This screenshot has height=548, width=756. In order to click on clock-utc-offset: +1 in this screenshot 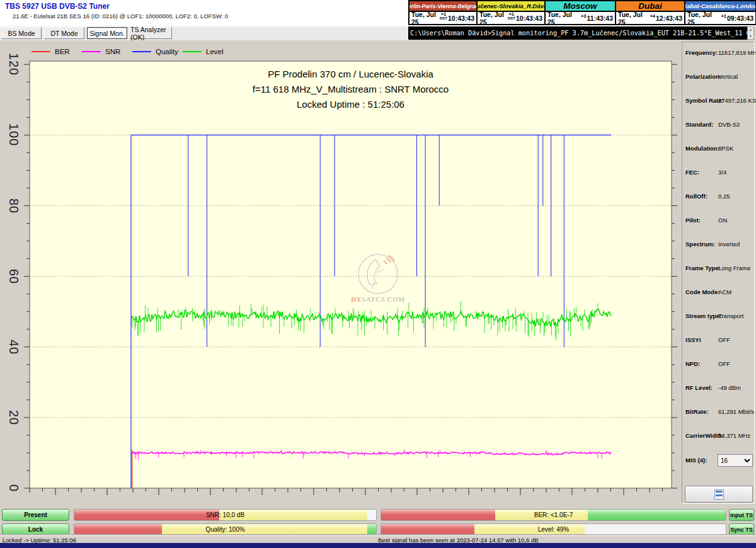, I will do `click(723, 16)`.